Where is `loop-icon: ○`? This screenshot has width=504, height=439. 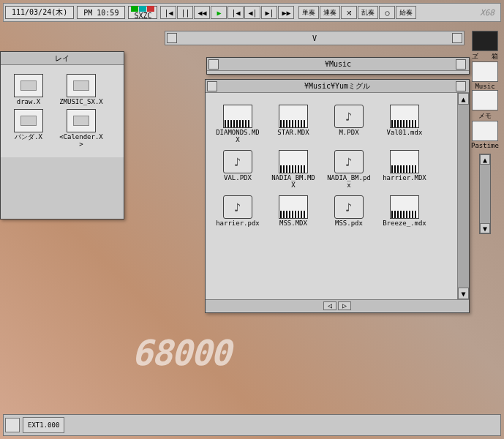
loop-icon: ○ is located at coordinates (387, 12).